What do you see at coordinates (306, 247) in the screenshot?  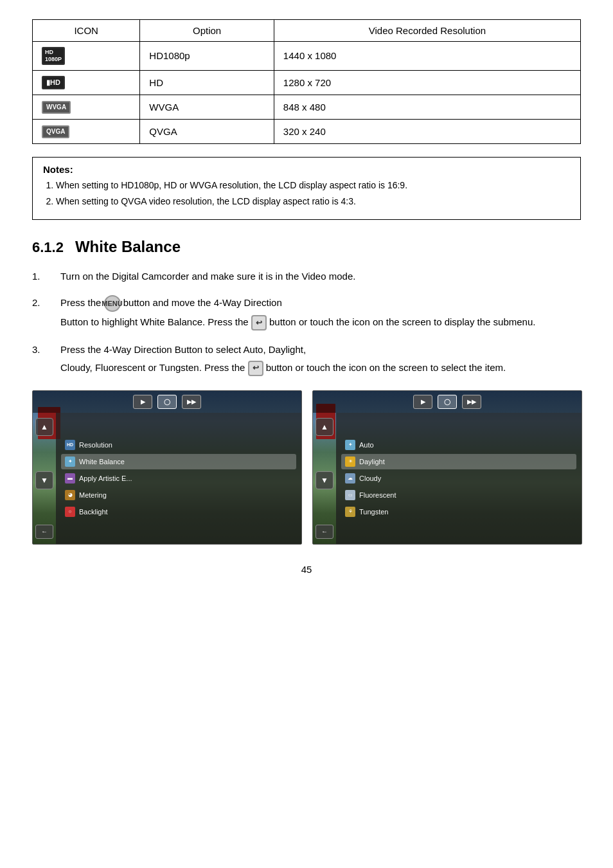 I see `section-heading: 6.1.2 White Balance` at bounding box center [306, 247].